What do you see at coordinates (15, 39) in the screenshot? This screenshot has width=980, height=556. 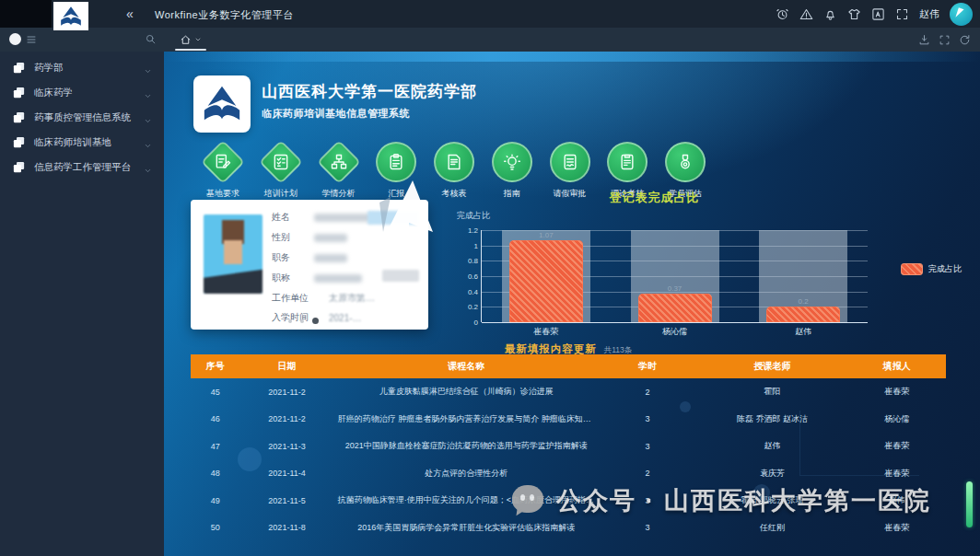 I see `toggle-dot` at bounding box center [15, 39].